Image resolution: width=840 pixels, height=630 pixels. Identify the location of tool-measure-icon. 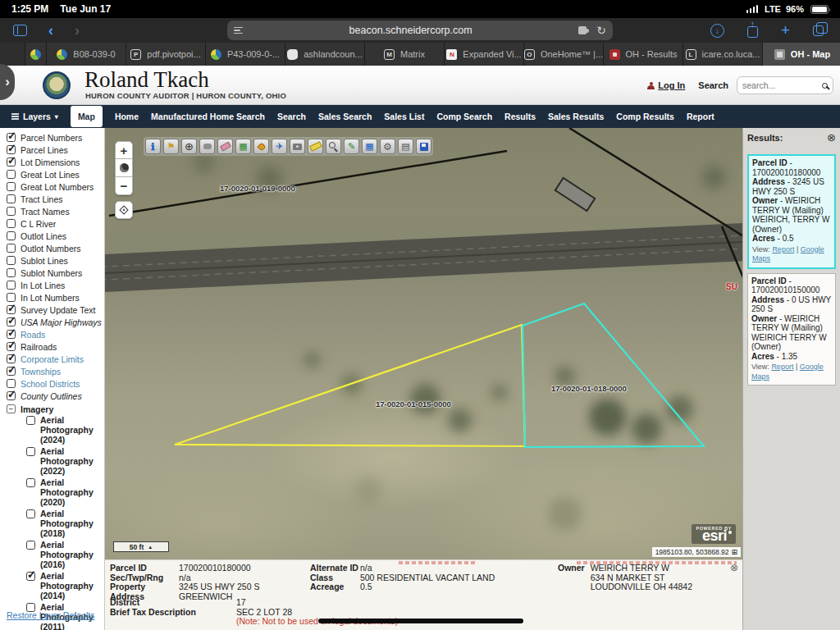
(315, 146).